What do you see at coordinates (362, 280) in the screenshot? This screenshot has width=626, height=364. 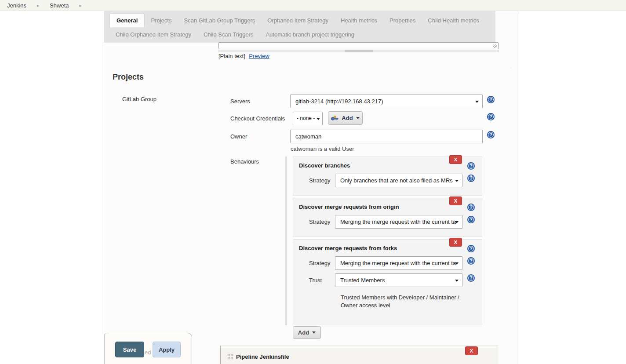 I see `trust-select-value: Trusted Members` at bounding box center [362, 280].